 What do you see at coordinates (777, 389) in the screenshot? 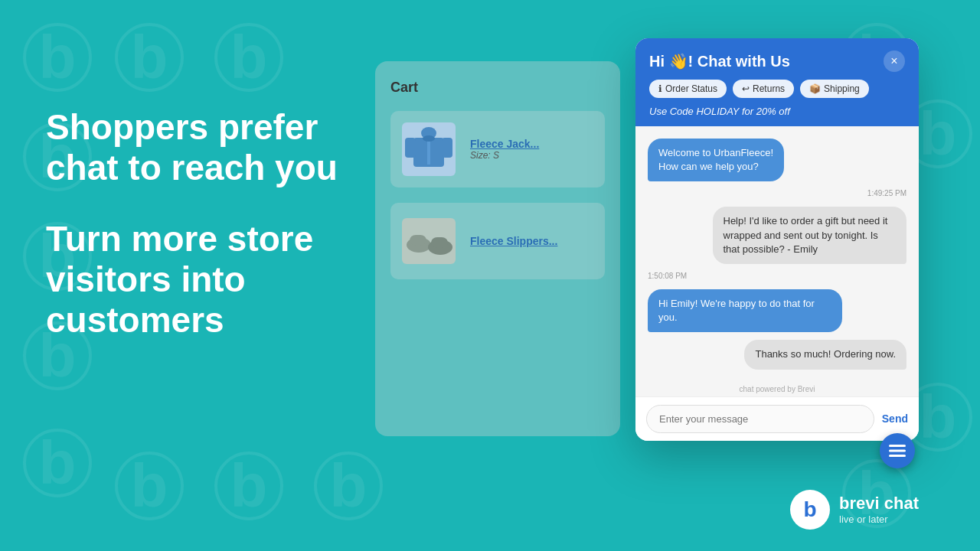
I see `powered-by-label: chat powered by Brevi` at bounding box center [777, 389].